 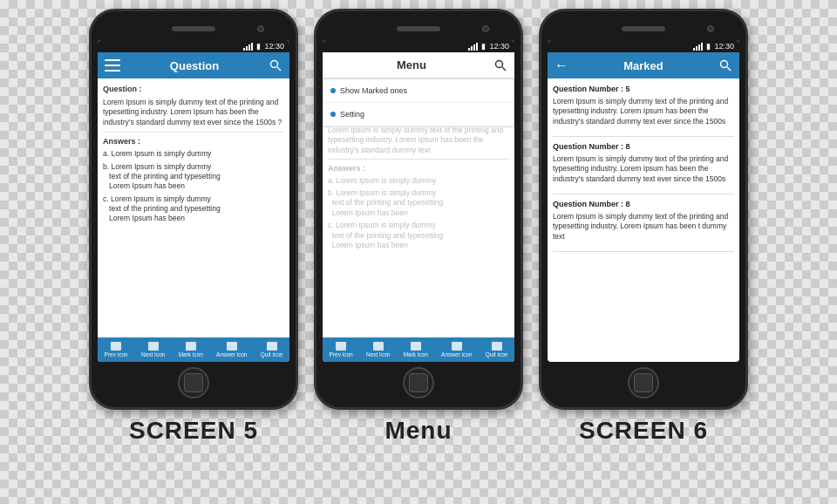 I want to click on home-btn-inner-screen6, so click(x=643, y=383).